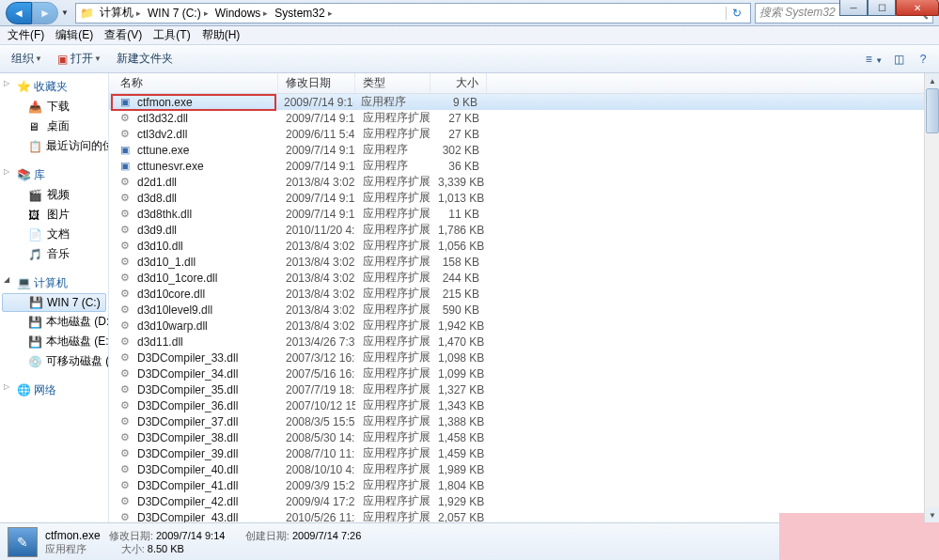 The width and height of the screenshot is (939, 560). What do you see at coordinates (65, 13) in the screenshot?
I see `nav-history-dropdown: ▼` at bounding box center [65, 13].